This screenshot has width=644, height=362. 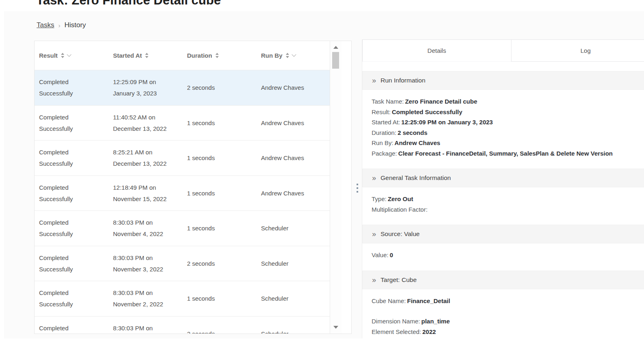 I want to click on field-value: 0, so click(x=391, y=255).